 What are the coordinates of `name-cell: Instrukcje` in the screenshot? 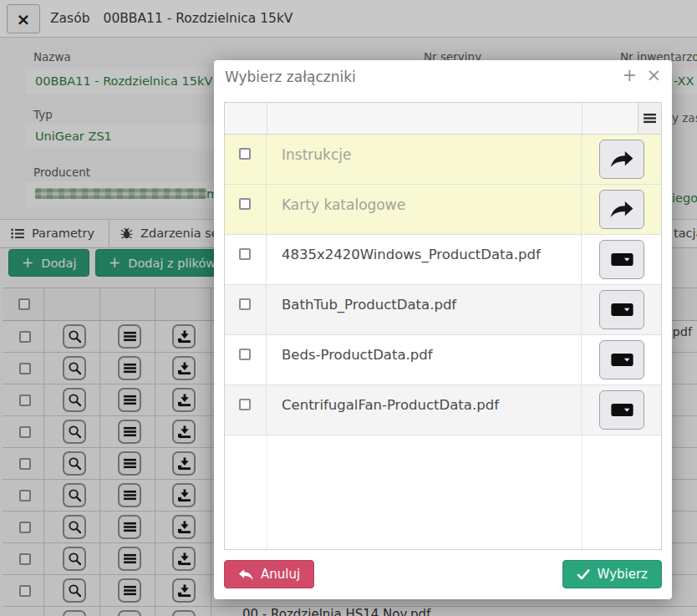 It's located at (425, 159).